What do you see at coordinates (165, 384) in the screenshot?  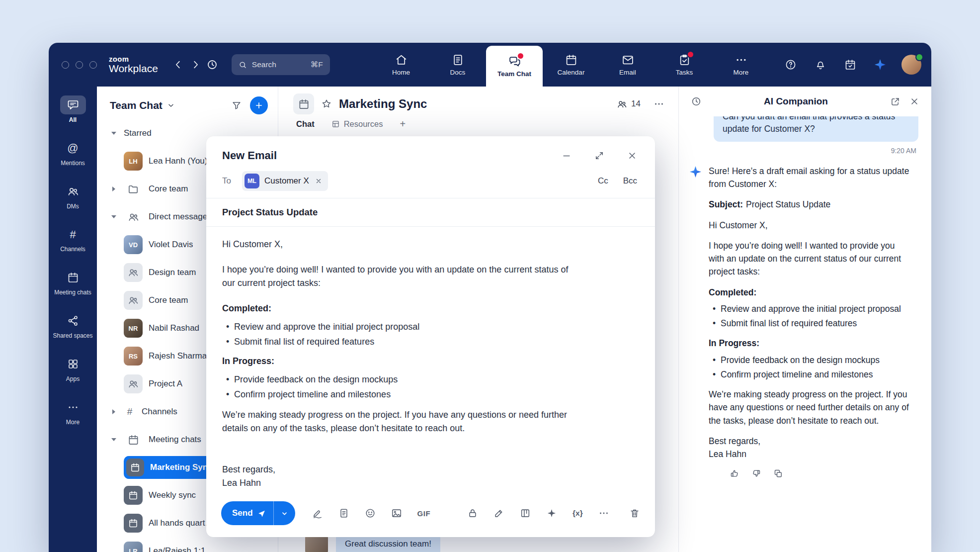 I see `item-label: Project A` at bounding box center [165, 384].